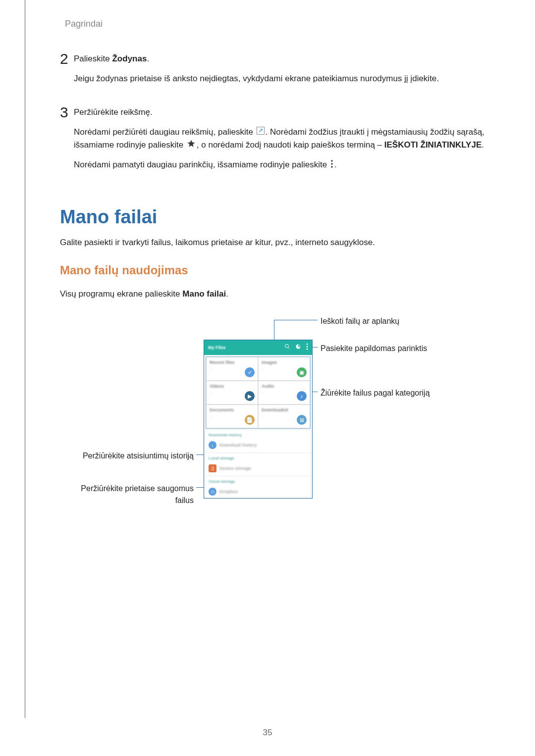  What do you see at coordinates (258, 445) in the screenshot?
I see `download-history-row: ↓ Download history` at bounding box center [258, 445].